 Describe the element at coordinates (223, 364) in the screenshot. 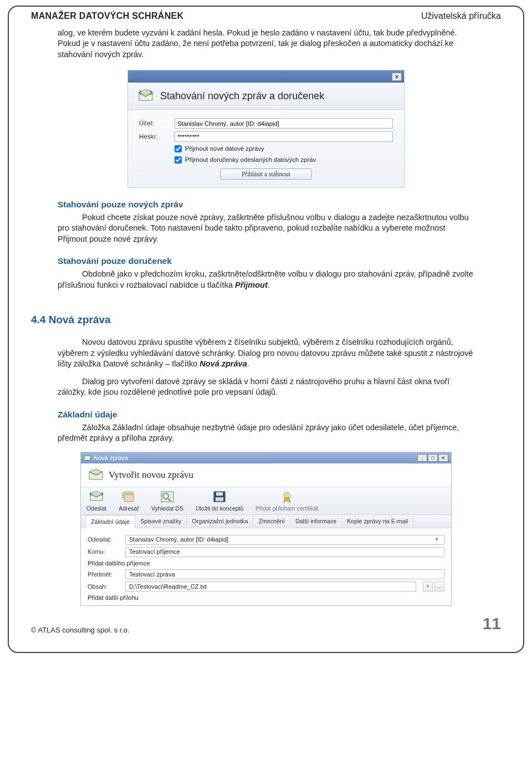

I see `p3a-bold: Nová zpráva` at that location.